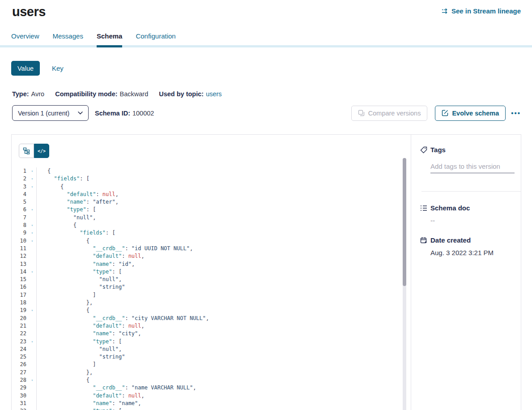 The height and width of the screenshot is (410, 532). Describe the element at coordinates (26, 151) in the screenshot. I see `tree-view-button` at that location.